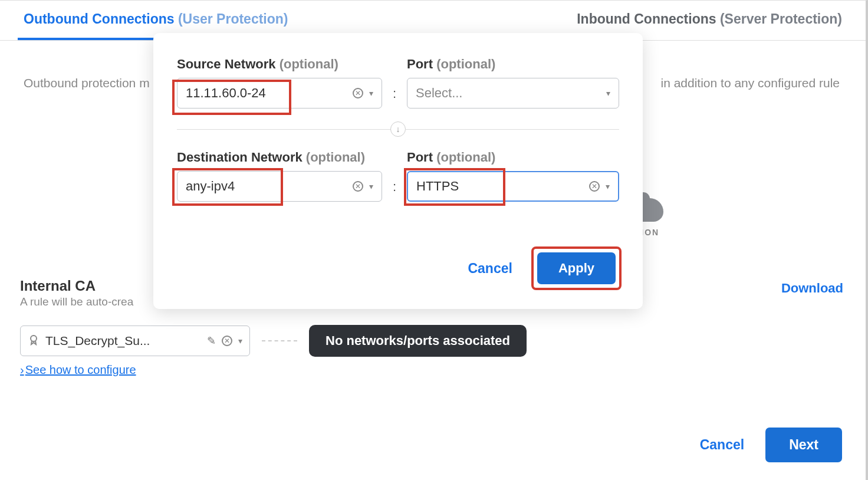  I want to click on connector-line, so click(280, 341).